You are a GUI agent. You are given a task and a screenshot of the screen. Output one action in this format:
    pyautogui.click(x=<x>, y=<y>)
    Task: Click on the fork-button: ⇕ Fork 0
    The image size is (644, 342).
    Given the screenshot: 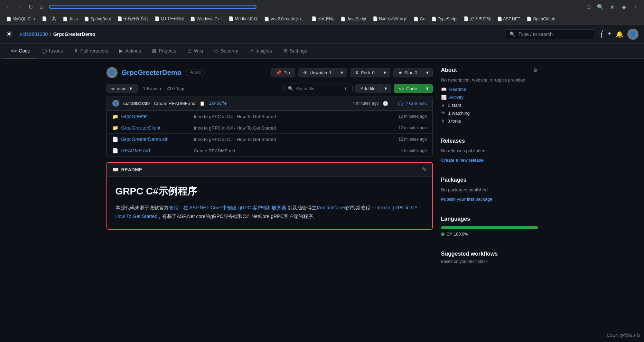 What is the action you would take?
    pyautogui.click(x=365, y=73)
    